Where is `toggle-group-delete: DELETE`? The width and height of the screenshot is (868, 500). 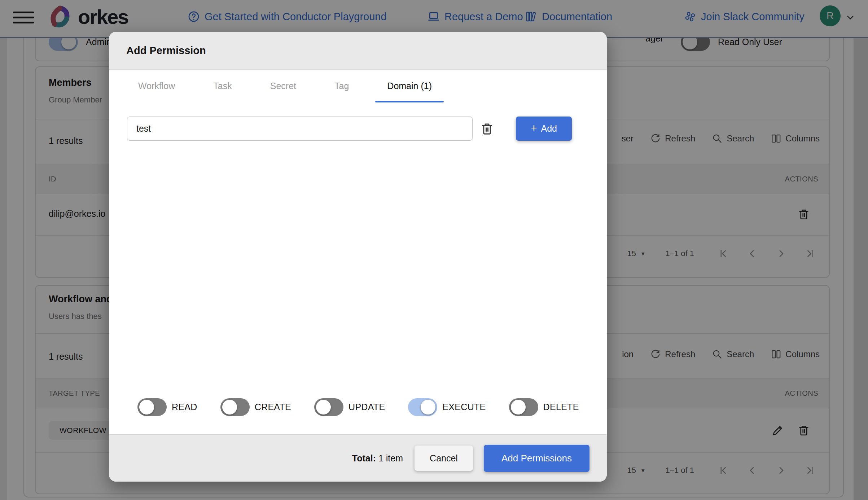 toggle-group-delete: DELETE is located at coordinates (544, 407).